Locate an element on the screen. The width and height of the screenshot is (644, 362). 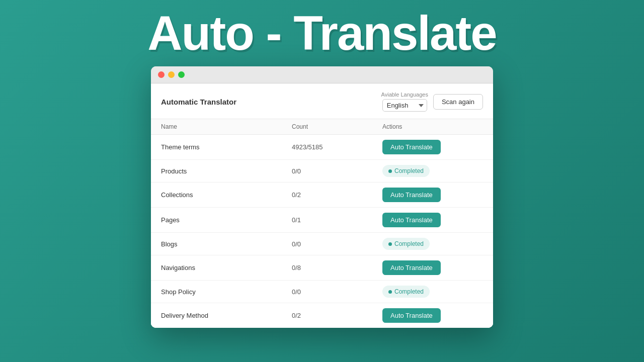
table-row: Collections 0/2 Auto Translate is located at coordinates (322, 195).